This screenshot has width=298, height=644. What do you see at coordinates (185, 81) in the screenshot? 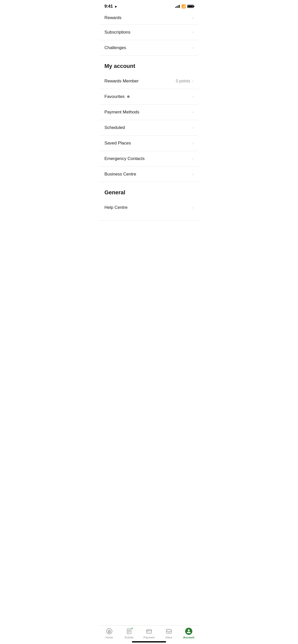
I see `rewards-member-right: 0 points ›` at bounding box center [185, 81].